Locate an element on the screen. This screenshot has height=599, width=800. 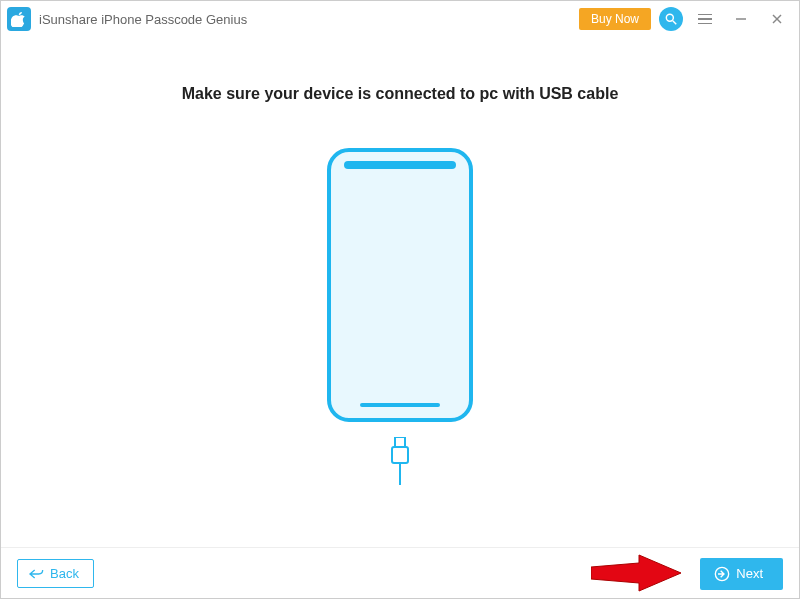
buy-now-button: Buy Now is located at coordinates (615, 19).